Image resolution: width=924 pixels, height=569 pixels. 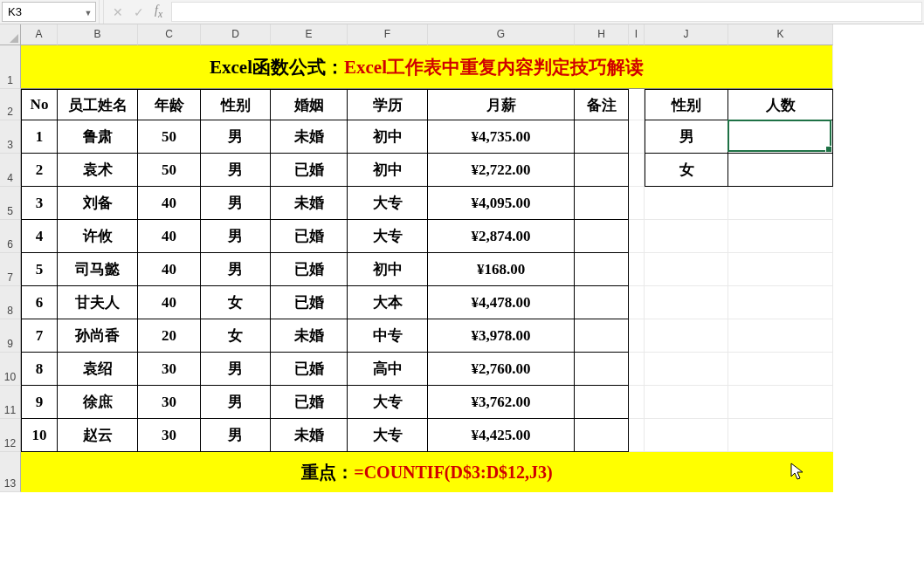 What do you see at coordinates (501, 435) in the screenshot?
I see `cell-sal: ¥4,425.00` at bounding box center [501, 435].